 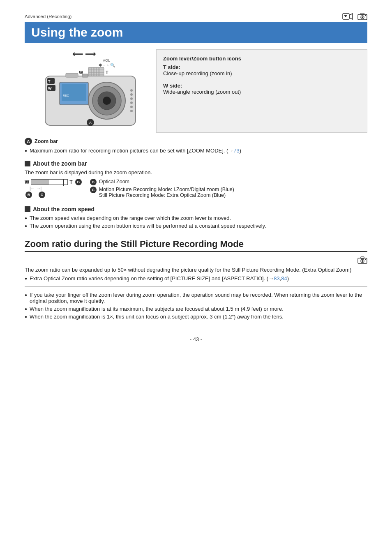 I want to click on b-badge-top: B, so click(x=78, y=182).